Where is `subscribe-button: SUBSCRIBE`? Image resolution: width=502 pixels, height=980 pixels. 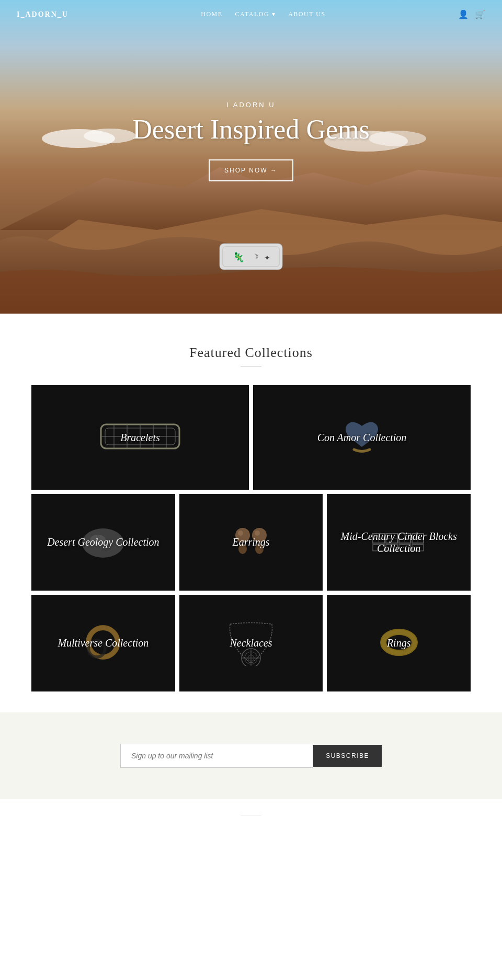
subscribe-button: SUBSCRIBE is located at coordinates (347, 756).